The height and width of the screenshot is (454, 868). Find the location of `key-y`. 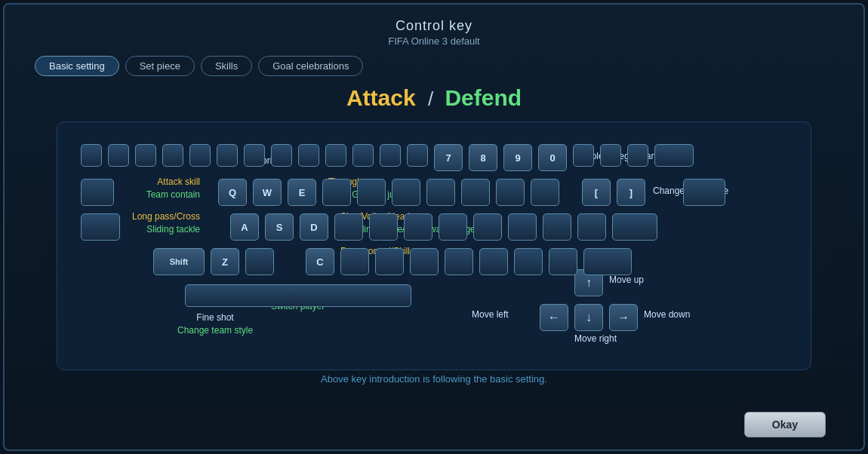

key-y is located at coordinates (406, 192).